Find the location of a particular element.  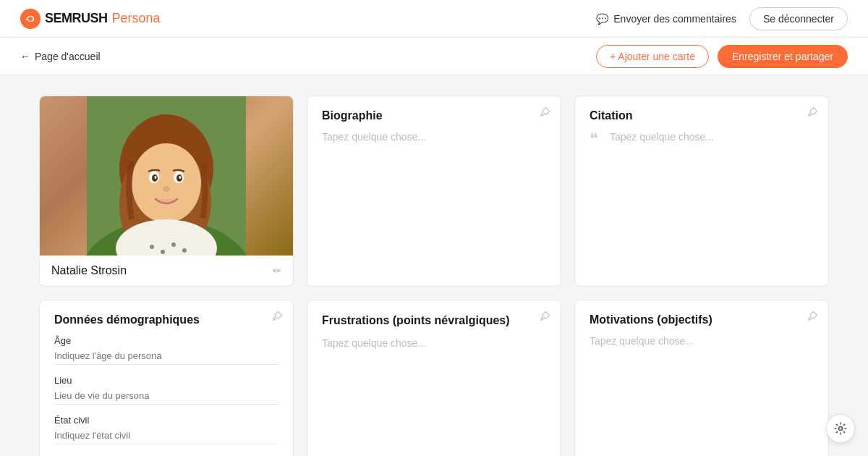

profile-edit-icon: ✏ is located at coordinates (277, 271).